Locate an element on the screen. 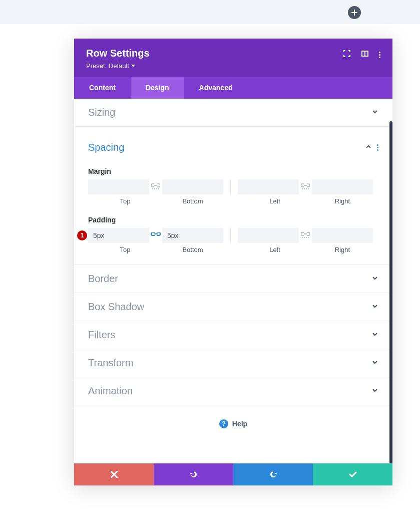 The height and width of the screenshot is (513, 420). margin-top-input is located at coordinates (119, 187).